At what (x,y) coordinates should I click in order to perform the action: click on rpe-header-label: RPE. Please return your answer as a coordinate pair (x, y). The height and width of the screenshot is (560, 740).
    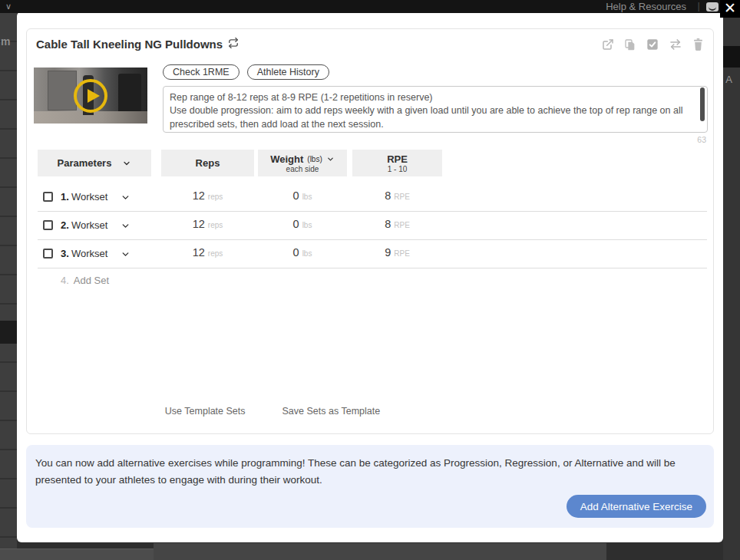
    Looking at the image, I should click on (398, 160).